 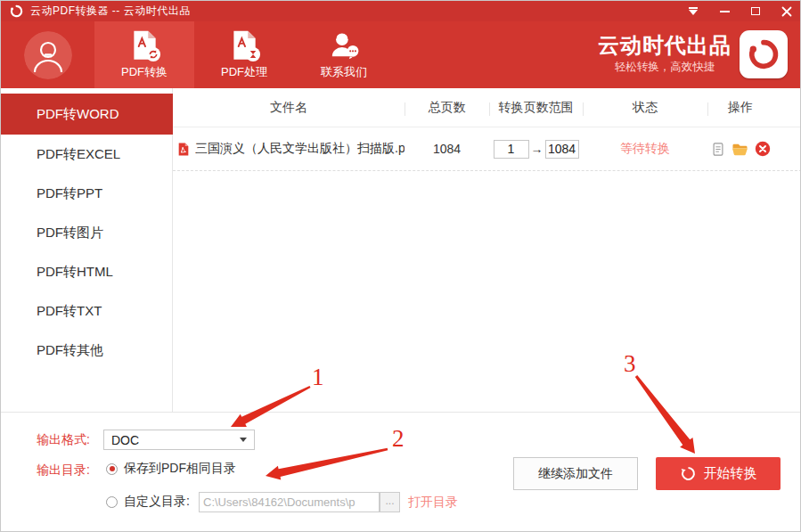 I want to click on chevron-down-icon, so click(x=243, y=440).